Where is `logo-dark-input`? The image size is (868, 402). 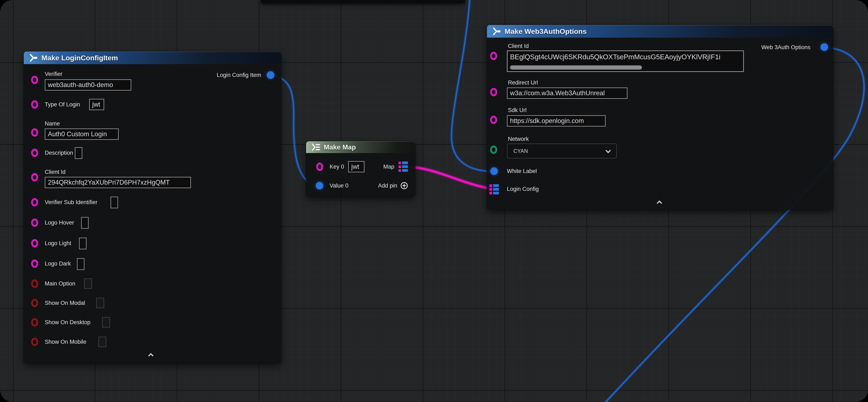
logo-dark-input is located at coordinates (81, 264).